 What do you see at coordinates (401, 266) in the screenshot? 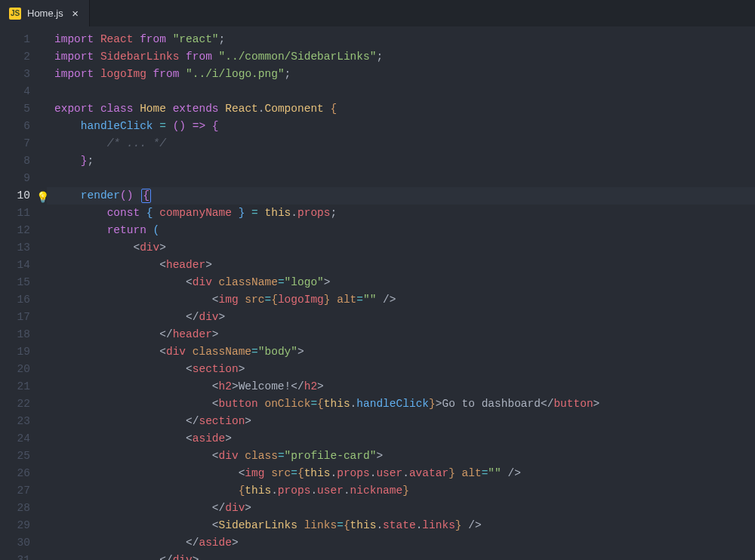
I see `code-line: <header>` at bounding box center [401, 266].